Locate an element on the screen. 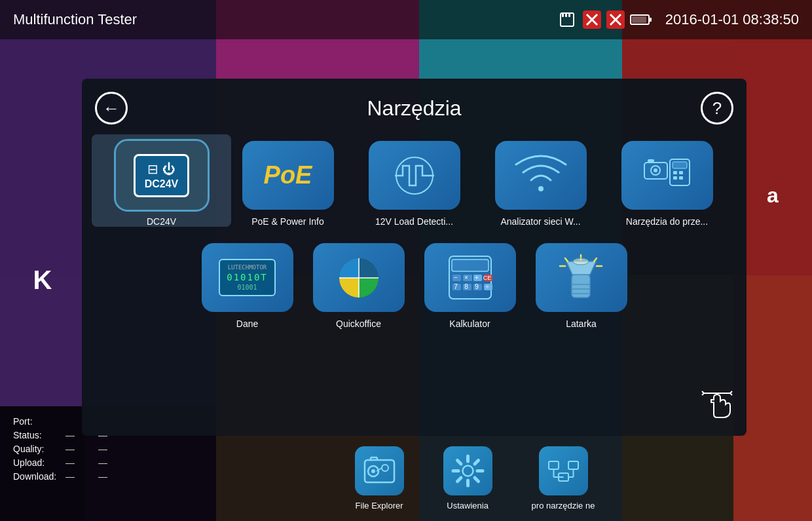 The image size is (812, 521). download-val1: — is located at coordinates (79, 476).